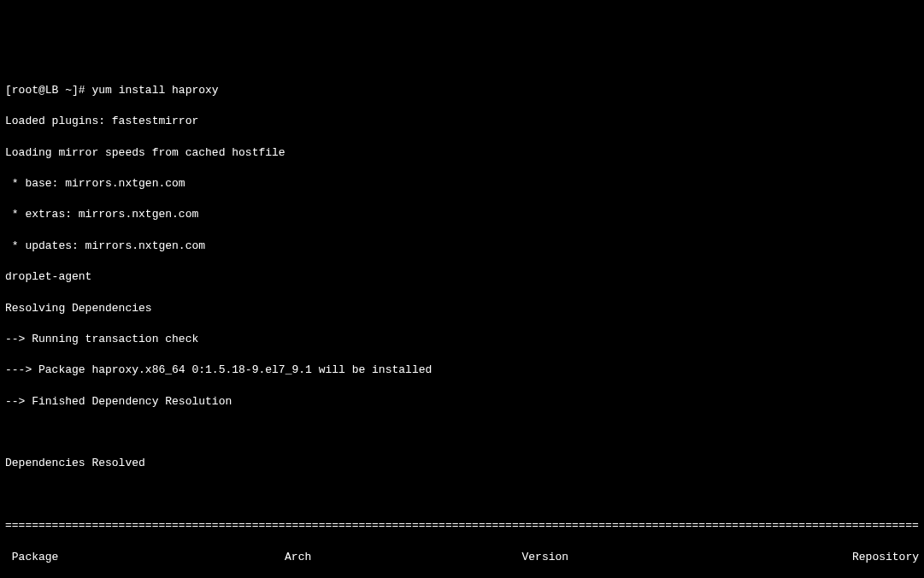 The height and width of the screenshot is (578, 924). I want to click on output-line: --> Running transaction check, so click(462, 339).